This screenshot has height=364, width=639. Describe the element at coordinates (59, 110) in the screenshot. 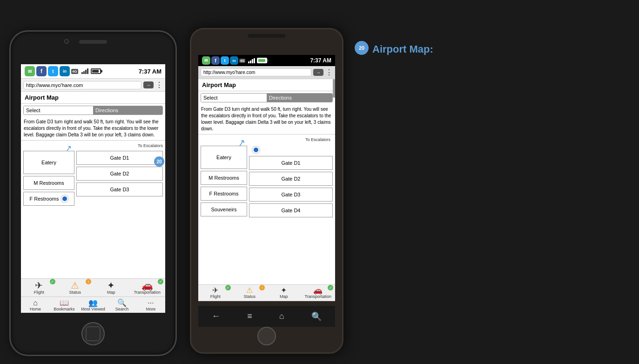

I see `iphone-select-option: Select` at that location.